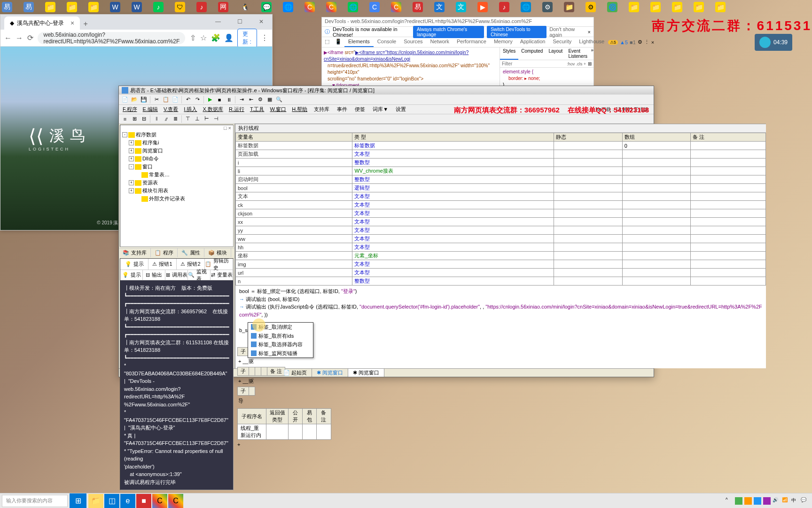 The image size is (812, 508). Describe the element at coordinates (176, 501) in the screenshot. I see `taskbar-chrome-icon: C` at that location.